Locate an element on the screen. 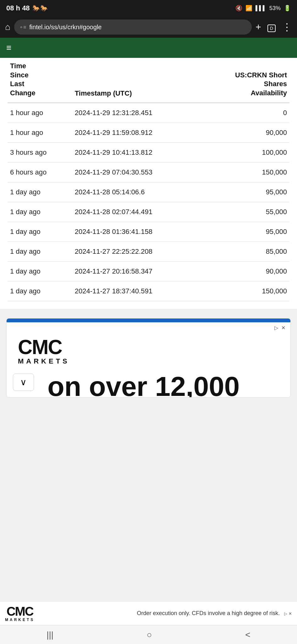 This screenshot has height=644, width=297. cmc-brand-name: CMC is located at coordinates (40, 347).